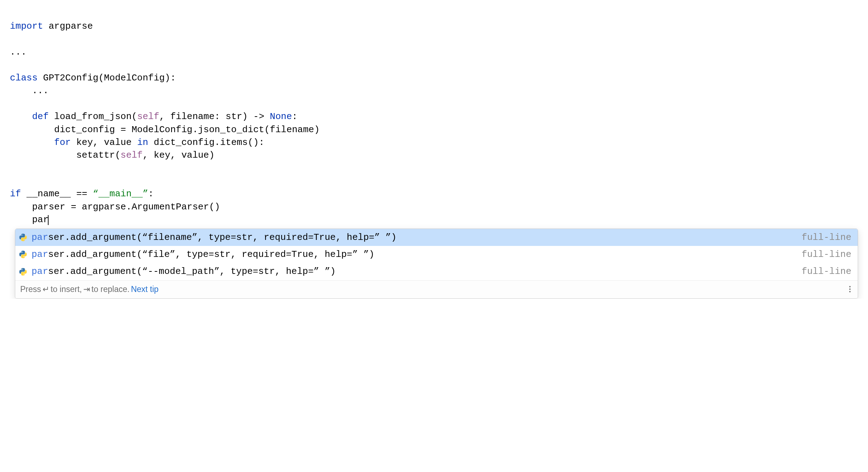 The height and width of the screenshot is (472, 868). What do you see at coordinates (137, 142) in the screenshot?
I see `code-line: for key, value in dict_config.items():` at bounding box center [137, 142].